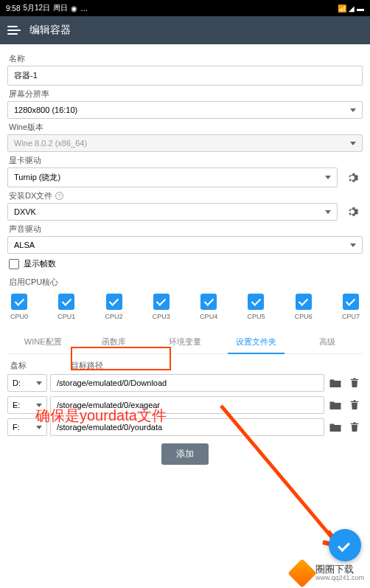  What do you see at coordinates (185, 143) in the screenshot?
I see `wine-select: Wine 8.0.2 (x86_64)` at bounding box center [185, 143].